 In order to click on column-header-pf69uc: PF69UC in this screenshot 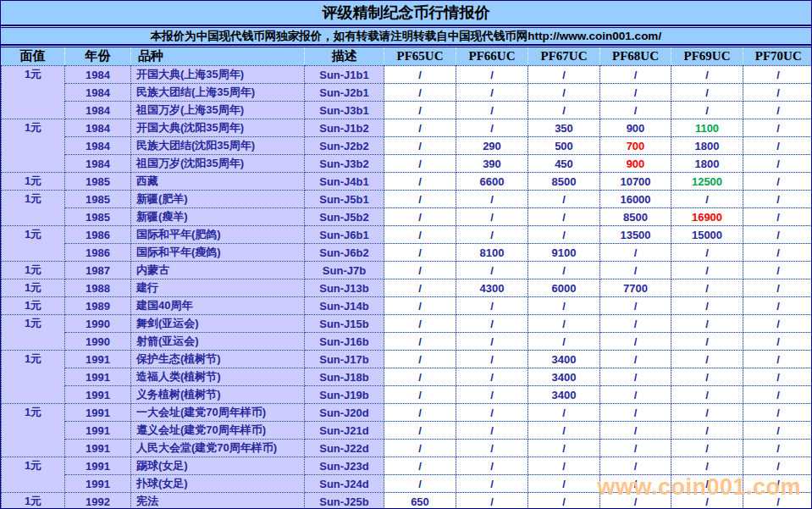, I will do `click(708, 57)`.